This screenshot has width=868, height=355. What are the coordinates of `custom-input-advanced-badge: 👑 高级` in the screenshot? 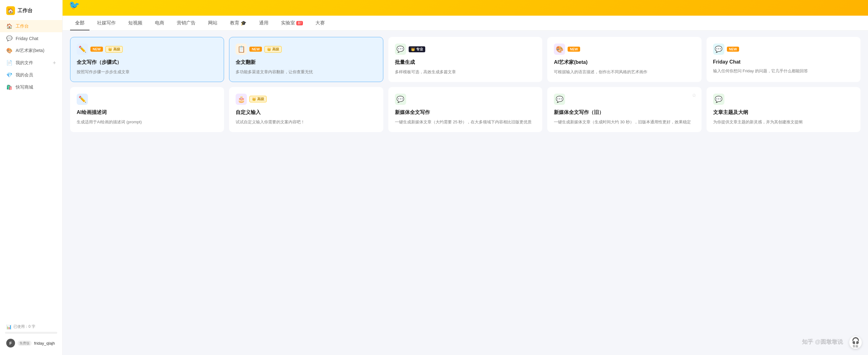 It's located at (258, 99).